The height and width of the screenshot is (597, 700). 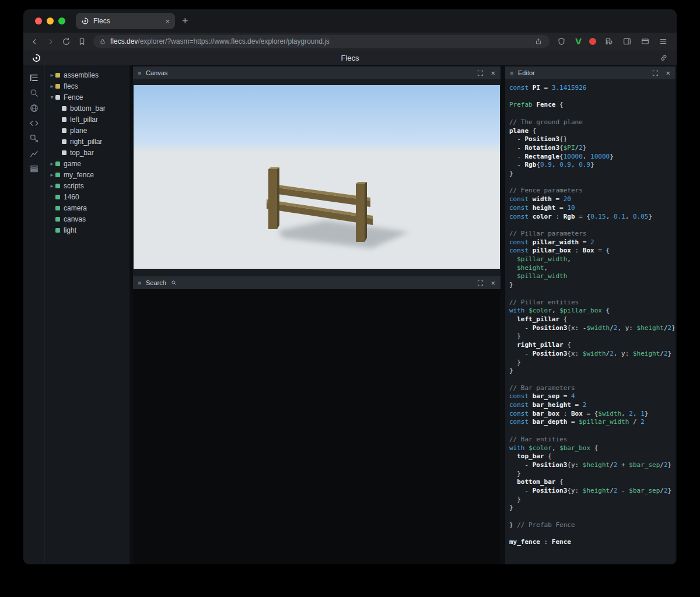 What do you see at coordinates (593, 319) in the screenshot?
I see `code-line: left_pillar {` at bounding box center [593, 319].